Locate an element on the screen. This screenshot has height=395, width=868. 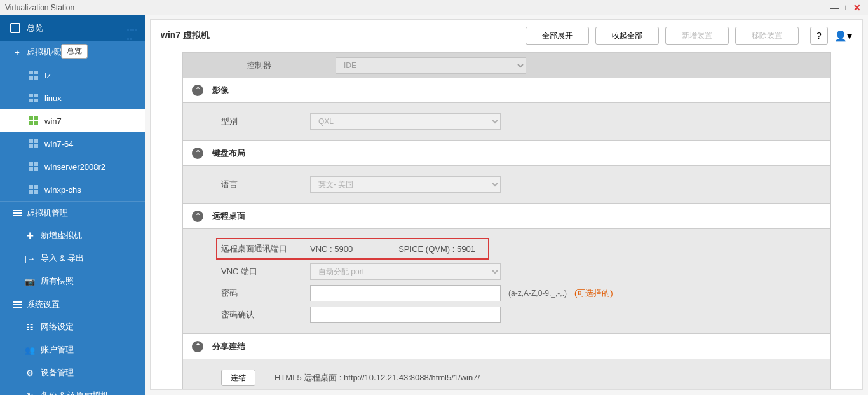
keyboard-lang-select: 英文- 美国 is located at coordinates (405, 184).